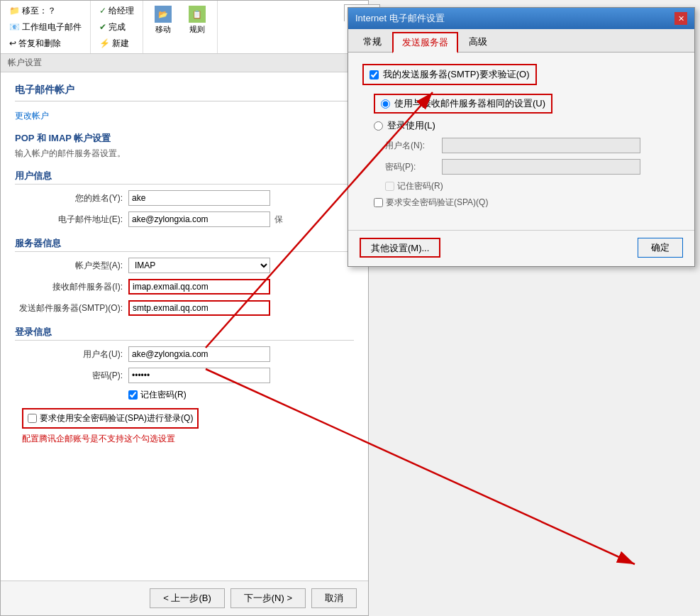  What do you see at coordinates (72, 265) in the screenshot?
I see `account-type-label: 帐户类型(A):` at bounding box center [72, 265].